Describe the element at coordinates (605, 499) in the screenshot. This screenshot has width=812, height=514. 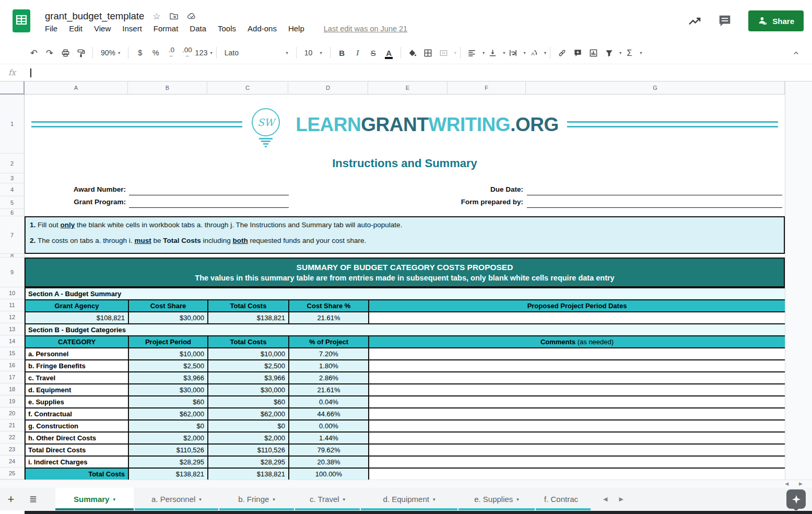
I see `tabs-scroll-left-icon: ◀` at that location.